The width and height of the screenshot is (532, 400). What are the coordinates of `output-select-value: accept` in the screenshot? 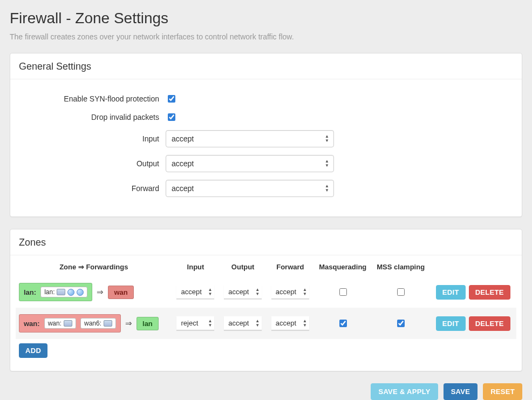 It's located at (182, 164).